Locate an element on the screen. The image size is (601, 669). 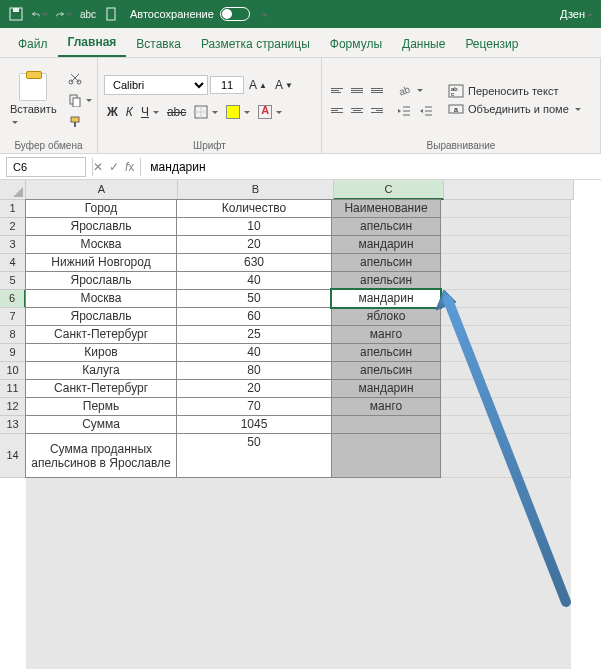
row-header: 4 is located at coordinates (13, 263).